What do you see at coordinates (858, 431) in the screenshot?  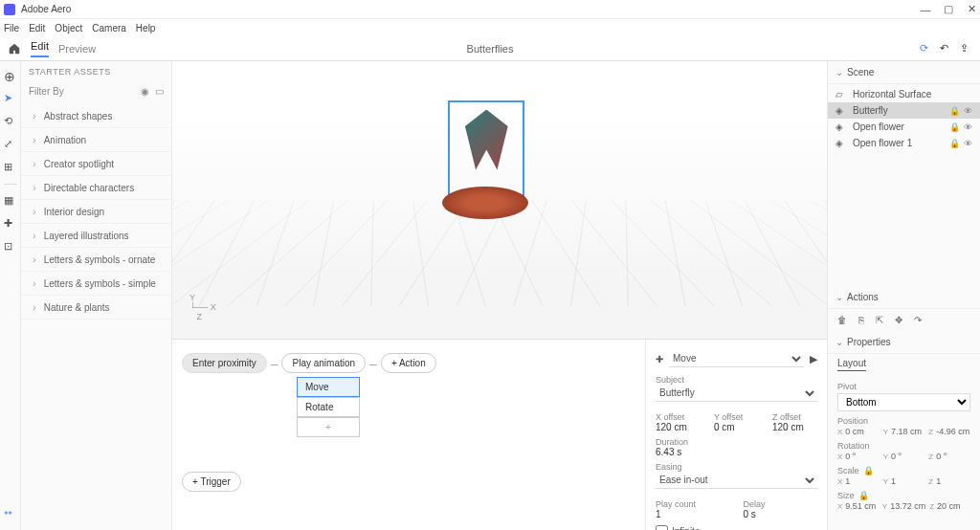 I see `position-x: X0 cm` at bounding box center [858, 431].